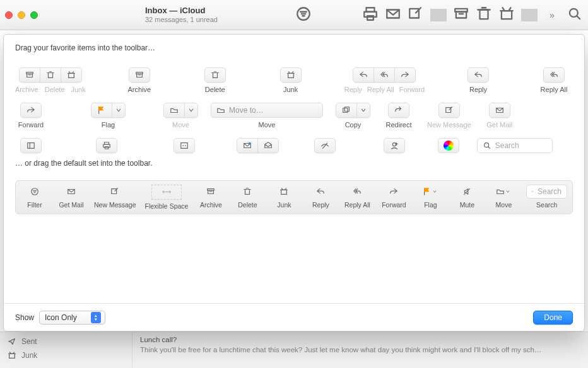 The height and width of the screenshot is (368, 588). I want to click on item-copy: Copy, so click(353, 116).